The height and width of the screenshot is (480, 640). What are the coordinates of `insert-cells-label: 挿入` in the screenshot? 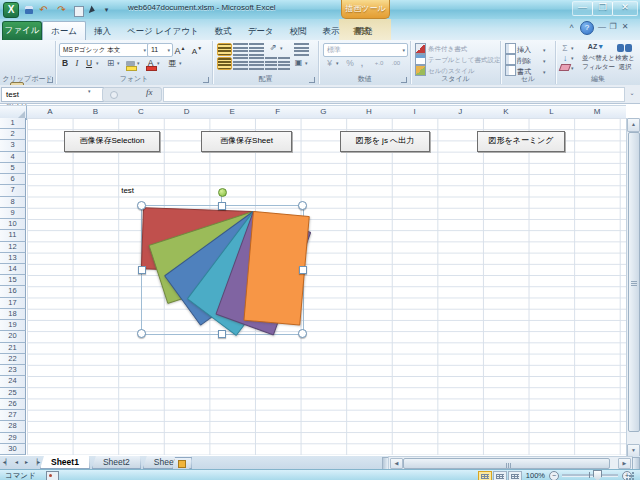 It's located at (524, 50).